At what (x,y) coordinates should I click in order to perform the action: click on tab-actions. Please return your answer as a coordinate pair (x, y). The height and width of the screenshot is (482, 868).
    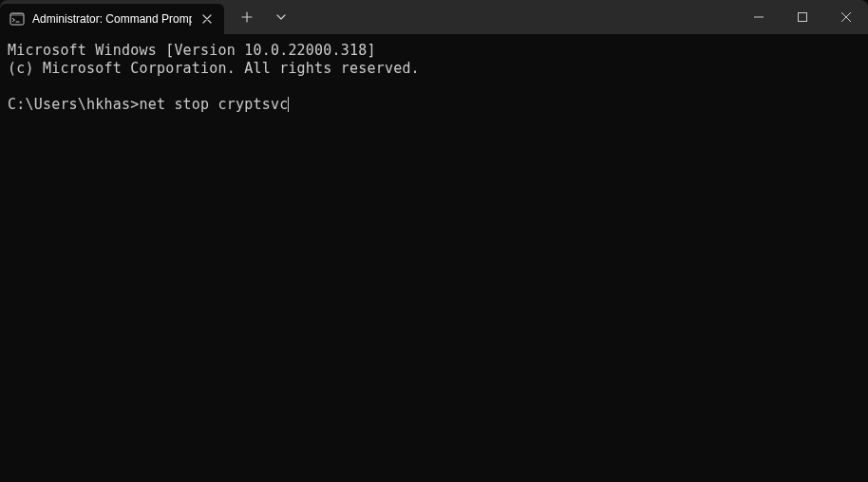
    Looking at the image, I should click on (260, 17).